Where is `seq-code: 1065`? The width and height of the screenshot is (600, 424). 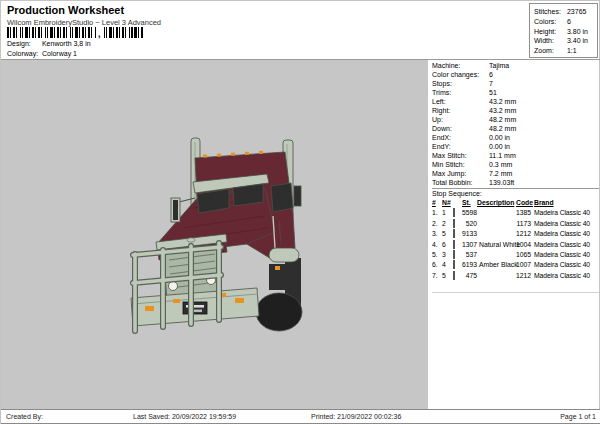
seq-code: 1065 is located at coordinates (524, 255).